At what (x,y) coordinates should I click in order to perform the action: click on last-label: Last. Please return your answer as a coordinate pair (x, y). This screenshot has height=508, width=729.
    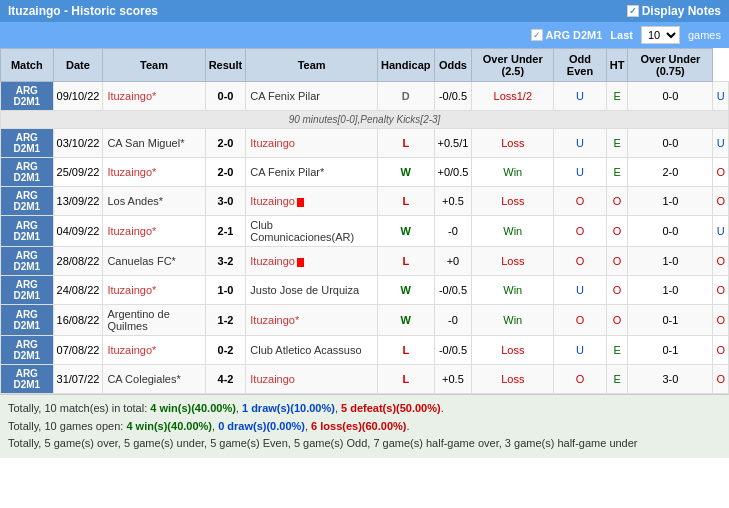
    Looking at the image, I should click on (622, 35).